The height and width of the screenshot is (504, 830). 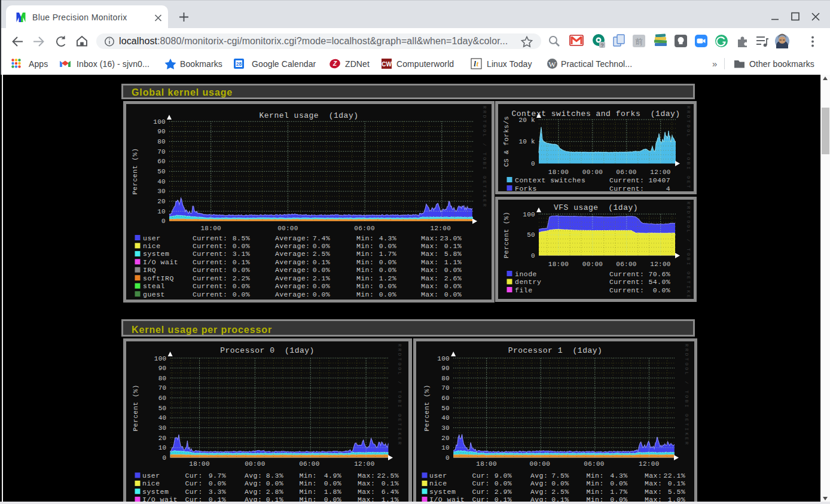 What do you see at coordinates (158, 279) in the screenshot?
I see `svg-text: softIRQ` at bounding box center [158, 279].